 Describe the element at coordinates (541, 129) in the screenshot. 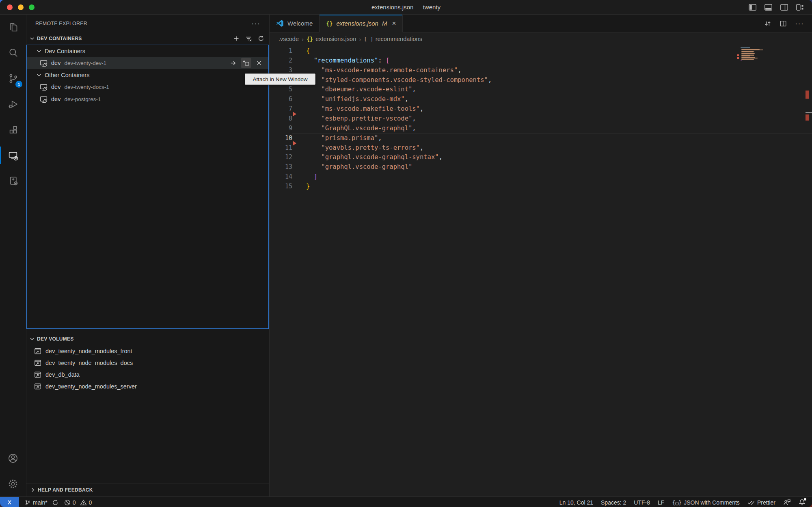

I see `code-line-9: 9 "GraphQL.vscode-graphql",` at that location.